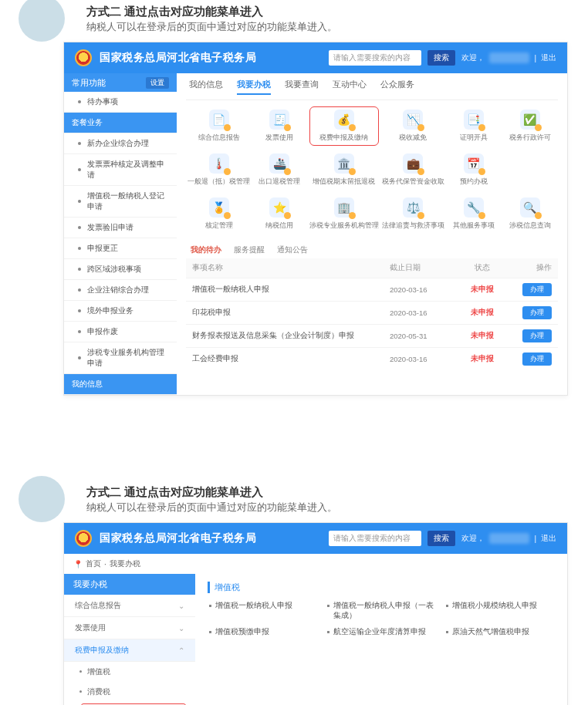  What do you see at coordinates (219, 170) in the screenshot?
I see `tile: 🌡️一般退（抵）税管理` at bounding box center [219, 170].